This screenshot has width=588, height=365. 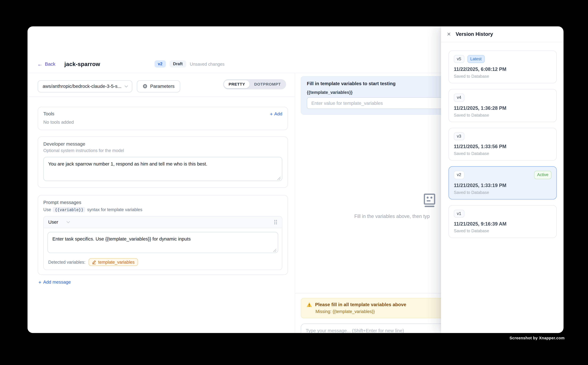 What do you see at coordinates (163, 114) in the screenshot?
I see `tools-header: Tools + Add` at bounding box center [163, 114].